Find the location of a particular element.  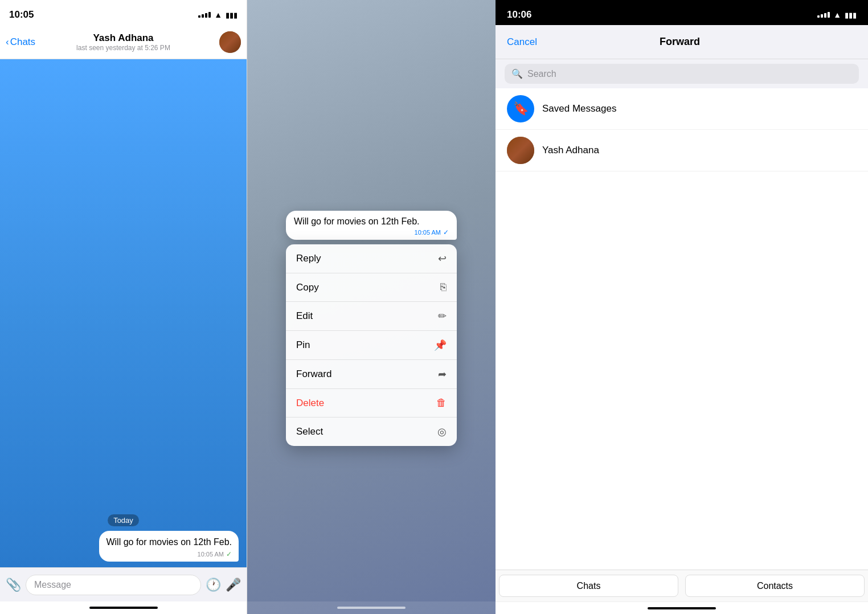

nav-bar-1: ‹ Chats Yash Adhana last seen yesterday … is located at coordinates (123, 42).